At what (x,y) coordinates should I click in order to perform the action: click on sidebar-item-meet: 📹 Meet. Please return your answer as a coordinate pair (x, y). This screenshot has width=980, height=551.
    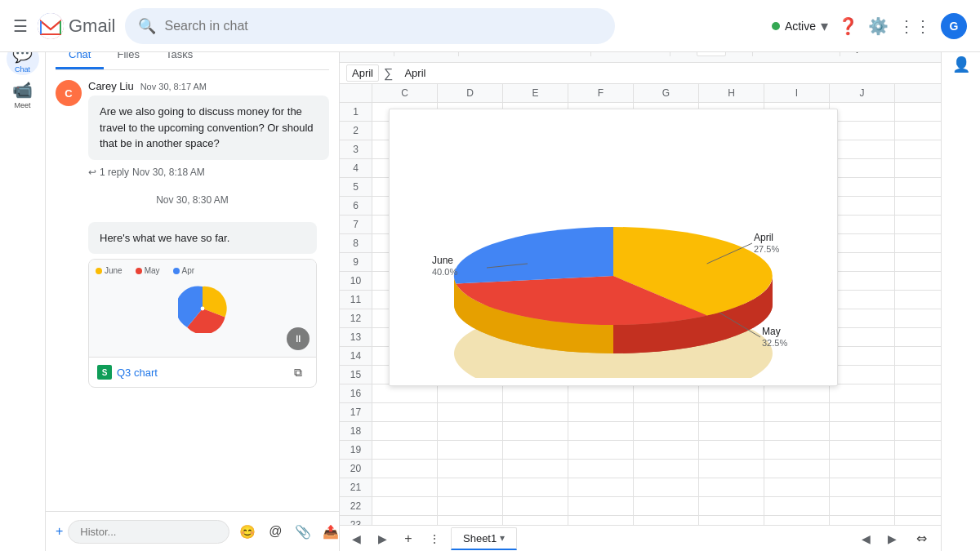
    Looking at the image, I should click on (23, 95).